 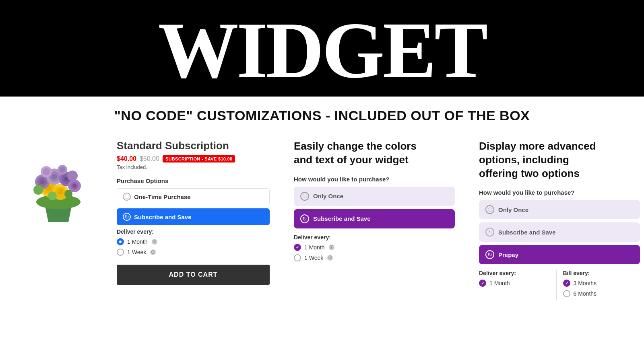 What do you see at coordinates (585, 283) in the screenshot?
I see `radio-3months-label: 3 Months` at bounding box center [585, 283].